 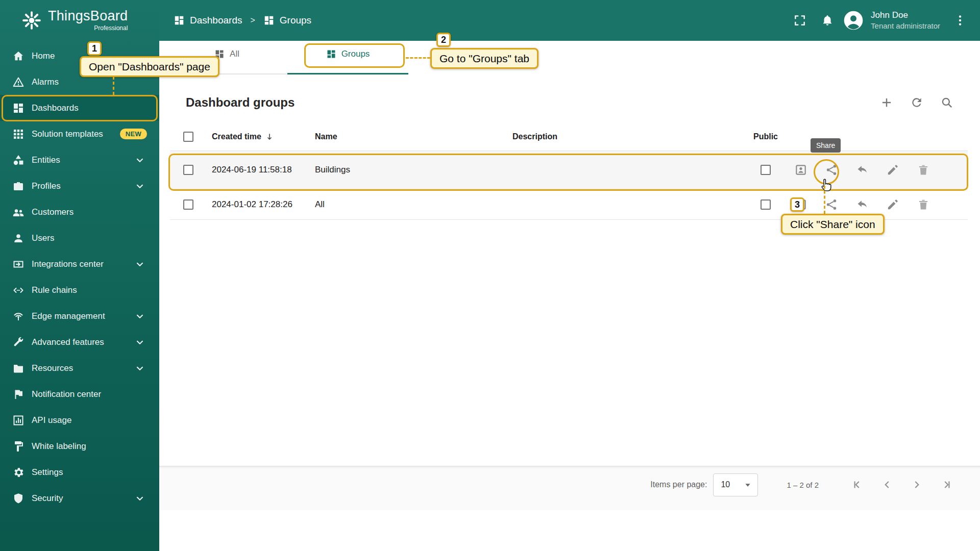 What do you see at coordinates (80, 420) in the screenshot?
I see `sidebar-item-api-usage: API usage` at bounding box center [80, 420].